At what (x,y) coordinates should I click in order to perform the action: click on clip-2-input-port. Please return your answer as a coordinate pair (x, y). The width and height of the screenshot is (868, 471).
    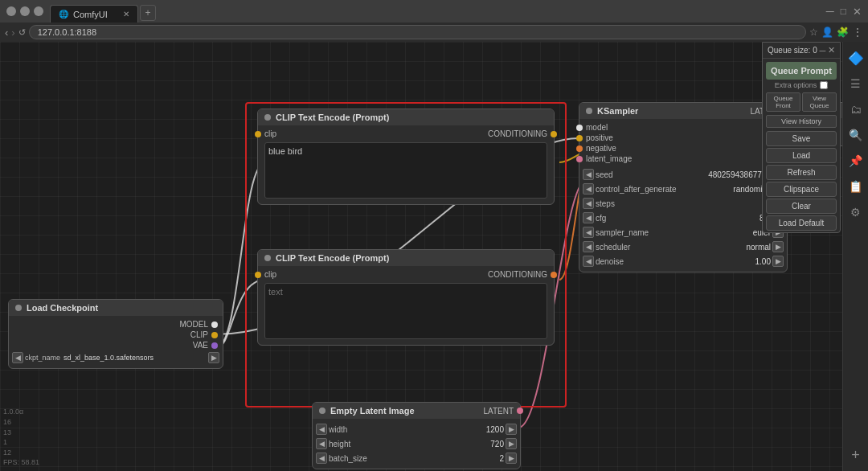
    Looking at the image, I should click on (258, 275).